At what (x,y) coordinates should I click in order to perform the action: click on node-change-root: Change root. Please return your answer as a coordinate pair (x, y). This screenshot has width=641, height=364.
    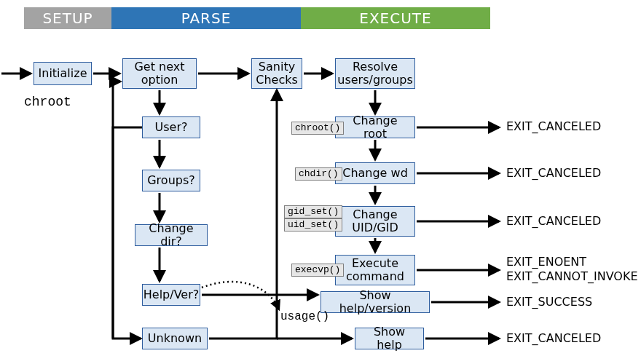
    Looking at the image, I should click on (375, 127).